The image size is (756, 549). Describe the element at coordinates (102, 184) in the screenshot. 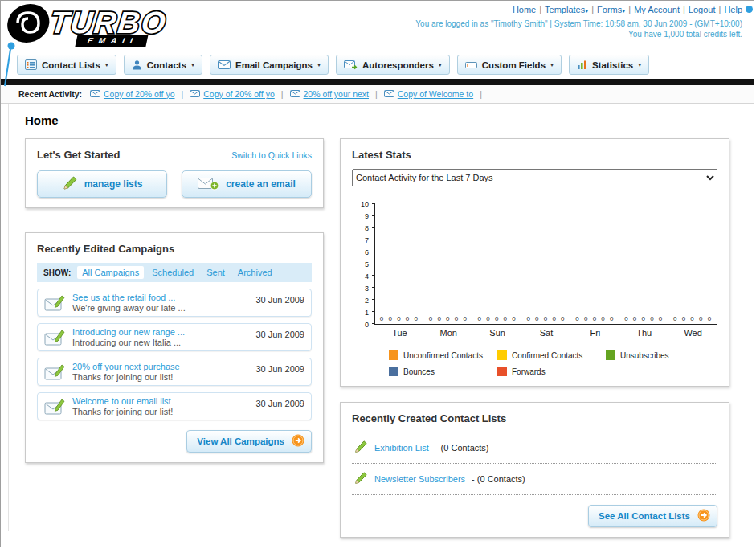

I see `manage-lists-button: manage lists` at that location.